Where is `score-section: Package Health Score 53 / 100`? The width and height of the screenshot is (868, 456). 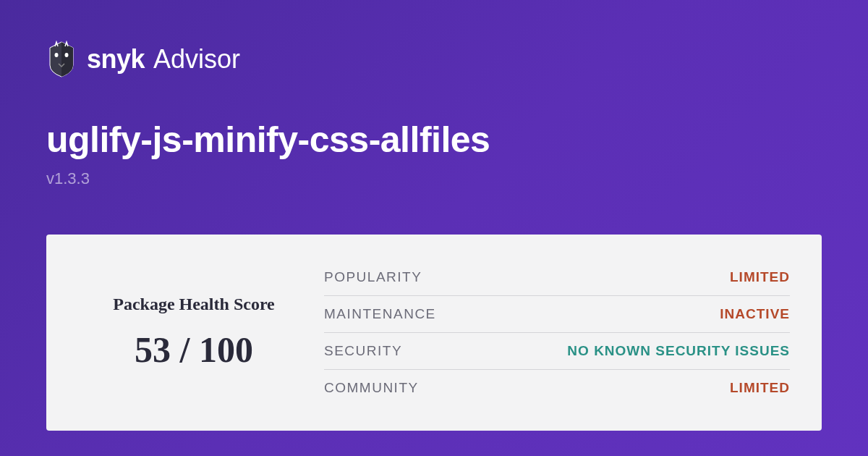
score-section: Package Health Score 53 / 100 is located at coordinates (201, 333).